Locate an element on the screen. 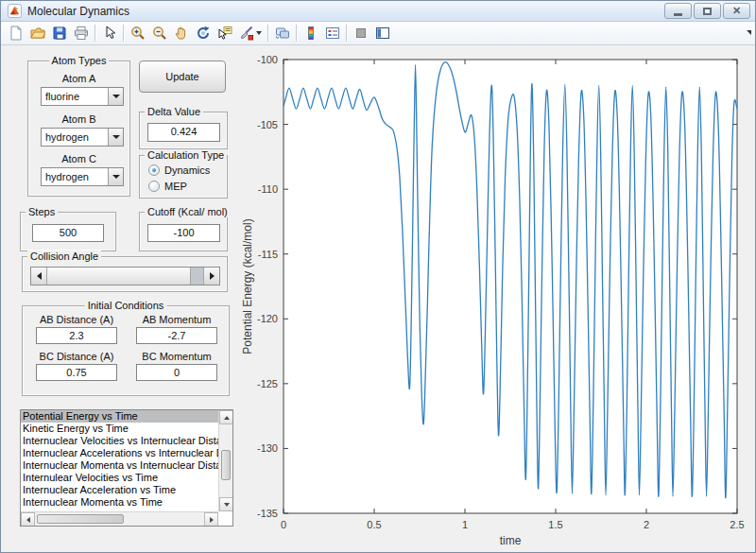 This screenshot has height=553, width=756. atom-c-select: hydrogen is located at coordinates (82, 177).